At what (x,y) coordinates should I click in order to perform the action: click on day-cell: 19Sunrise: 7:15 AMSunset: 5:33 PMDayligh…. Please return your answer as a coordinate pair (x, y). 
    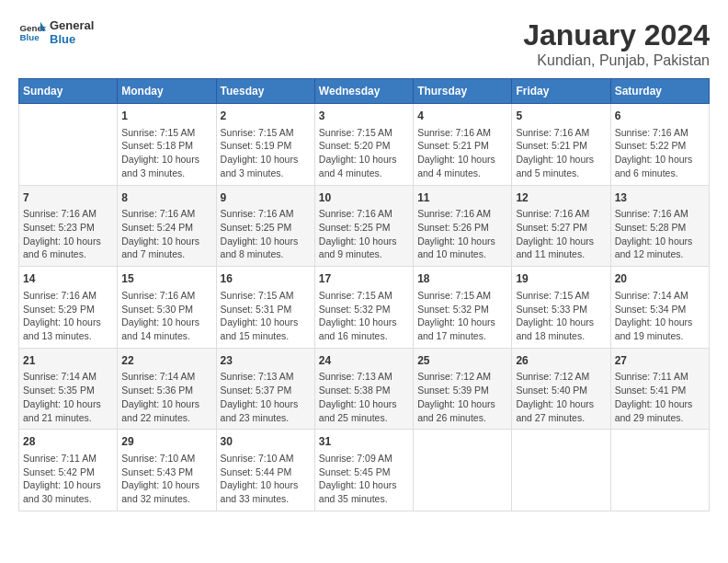
    Looking at the image, I should click on (561, 307).